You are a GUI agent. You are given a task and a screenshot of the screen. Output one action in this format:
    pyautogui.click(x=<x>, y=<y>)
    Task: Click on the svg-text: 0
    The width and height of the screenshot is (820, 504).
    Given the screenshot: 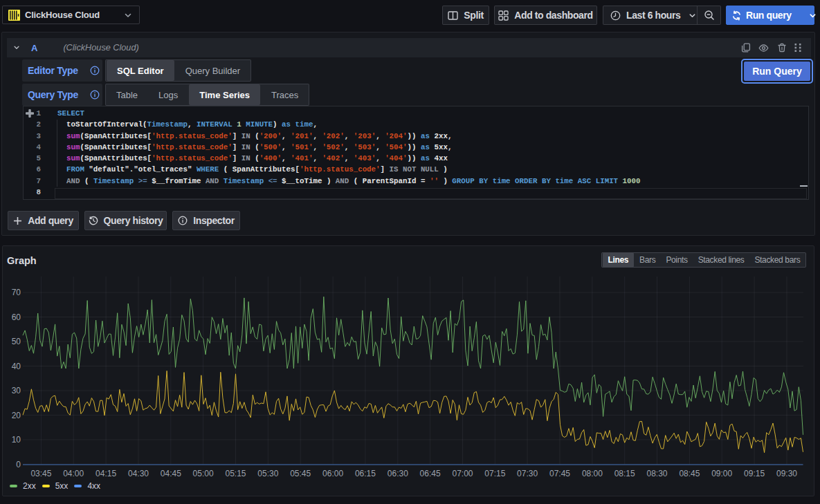 What is the action you would take?
    pyautogui.click(x=18, y=465)
    